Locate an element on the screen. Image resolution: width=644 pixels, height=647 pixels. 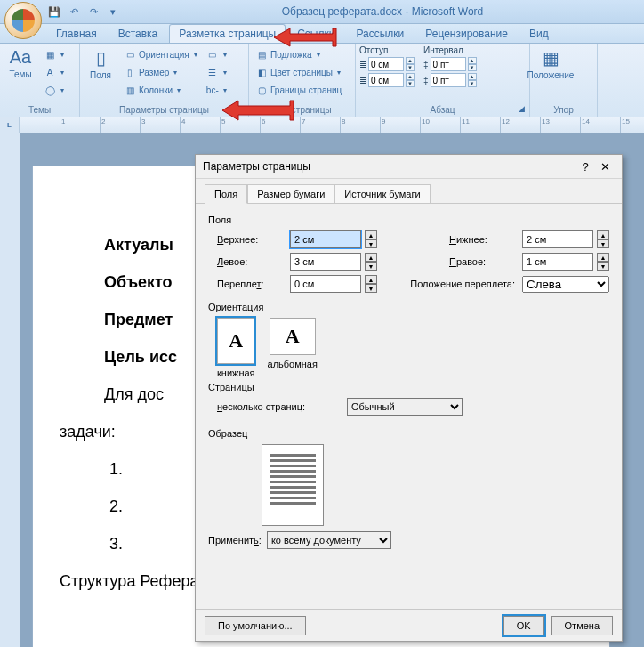
doc-line-3: Предмет is located at coordinates (139, 319).